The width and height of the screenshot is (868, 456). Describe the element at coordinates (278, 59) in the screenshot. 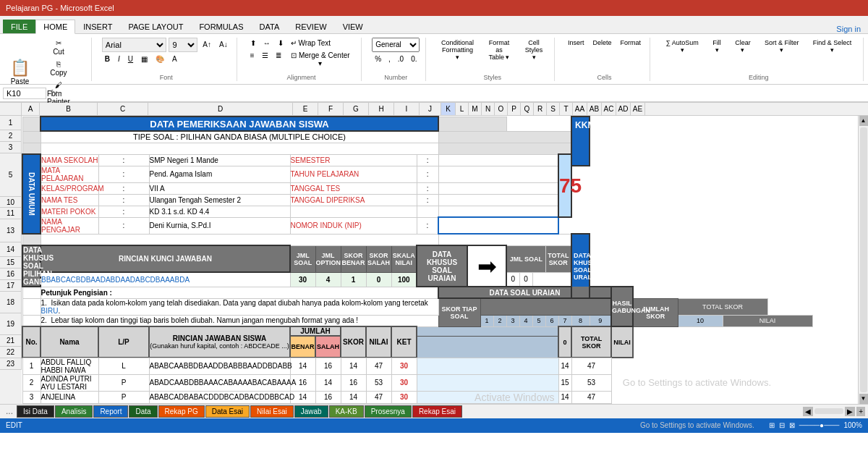

I see `align-right-button: ≣` at that location.